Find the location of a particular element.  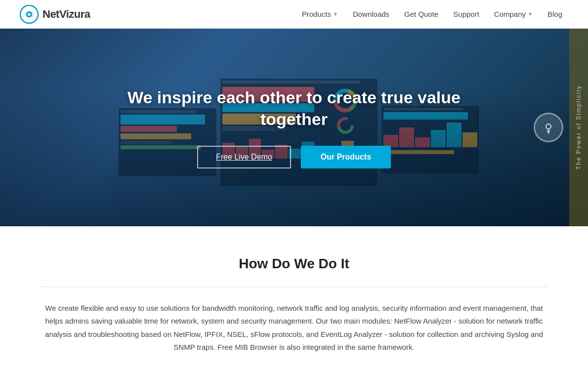

hero-title: We inspire each other to create true val… is located at coordinates (294, 108).